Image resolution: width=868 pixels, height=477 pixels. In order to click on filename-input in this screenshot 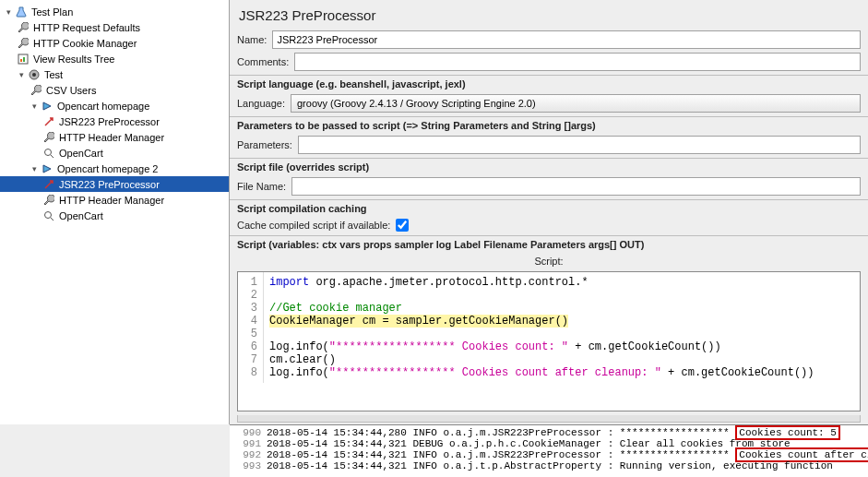, I will do `click(576, 186)`.